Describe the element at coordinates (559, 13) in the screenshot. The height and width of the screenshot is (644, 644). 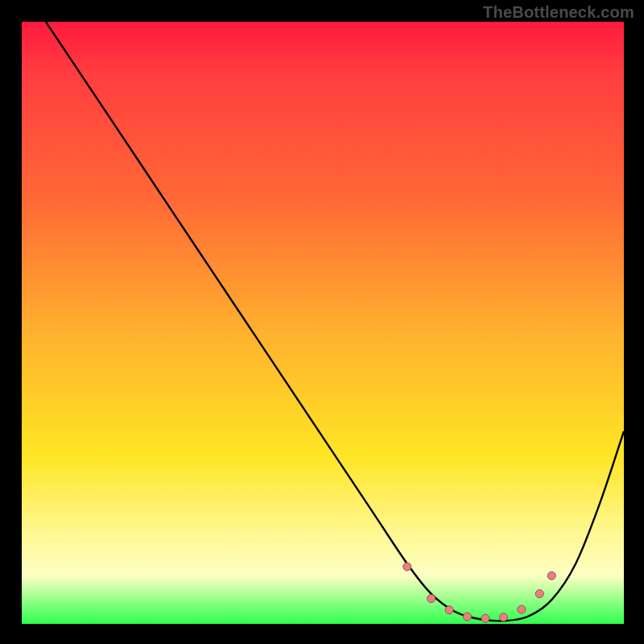
I see `watermark-text: TheBottleneck.com` at that location.